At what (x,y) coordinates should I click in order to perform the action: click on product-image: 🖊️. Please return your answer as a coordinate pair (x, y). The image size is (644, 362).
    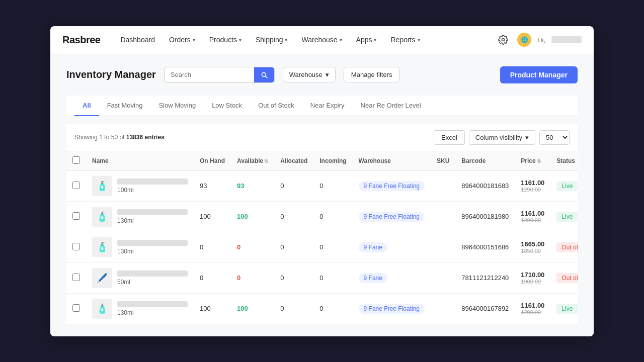
    Looking at the image, I should click on (102, 278).